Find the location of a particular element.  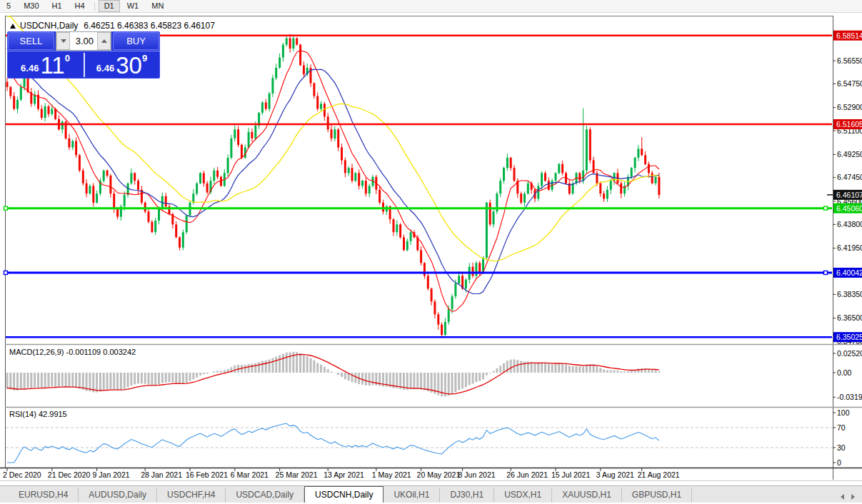

chart-title: USDCNH,Daily 6.46251 6.46383 6.45823 6.4… is located at coordinates (113, 26).